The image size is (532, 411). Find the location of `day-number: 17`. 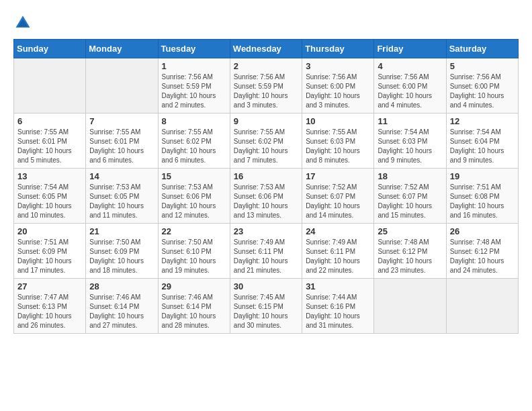

day-number: 17 is located at coordinates (338, 176).